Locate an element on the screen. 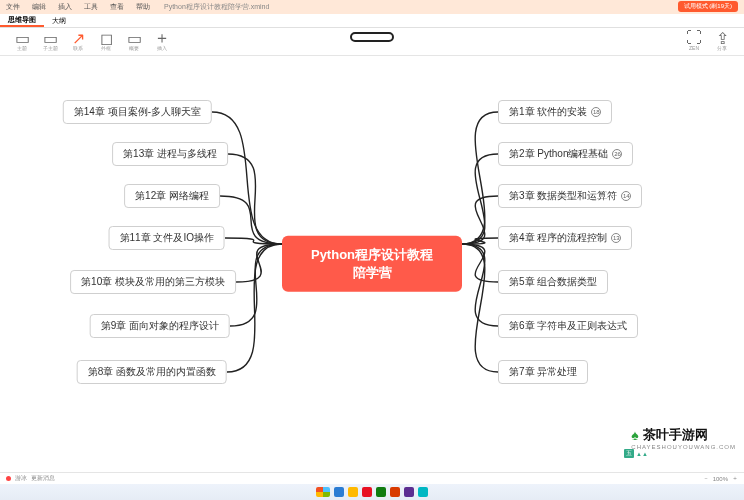  menu-help: 帮助 is located at coordinates (143, 7).